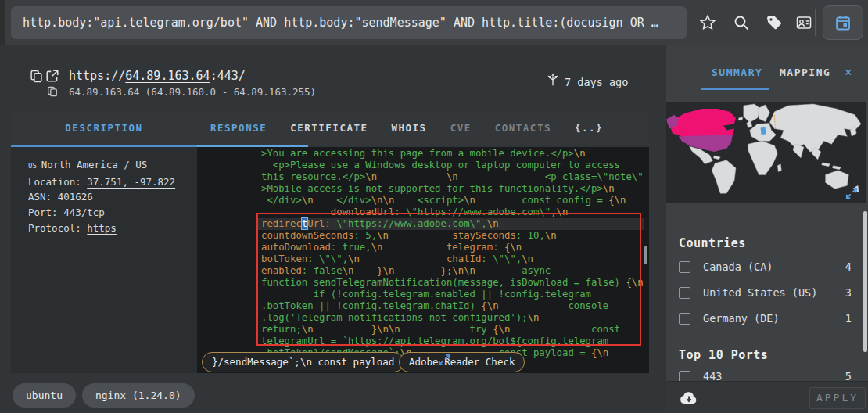 This screenshot has width=868, height=413. I want to click on tab-response: RESPONSE, so click(239, 128).